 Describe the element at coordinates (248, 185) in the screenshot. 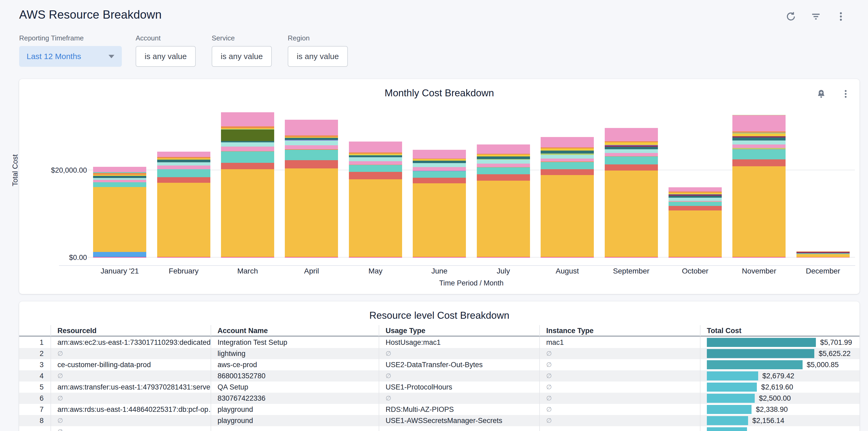

I see `stacked-bar-March` at that location.